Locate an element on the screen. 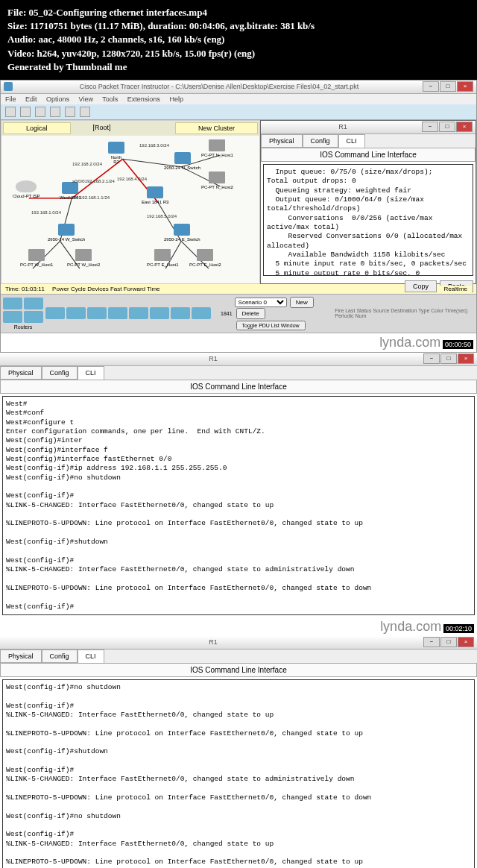  ip-label: fa0/0 192.168.1.1/24 is located at coordinates (89, 198).